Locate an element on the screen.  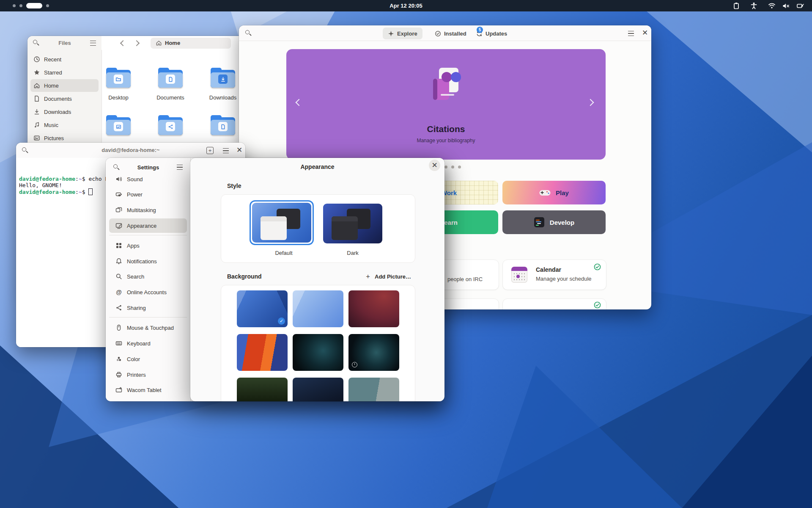
folder-desktop is located at coordinates (118, 78).